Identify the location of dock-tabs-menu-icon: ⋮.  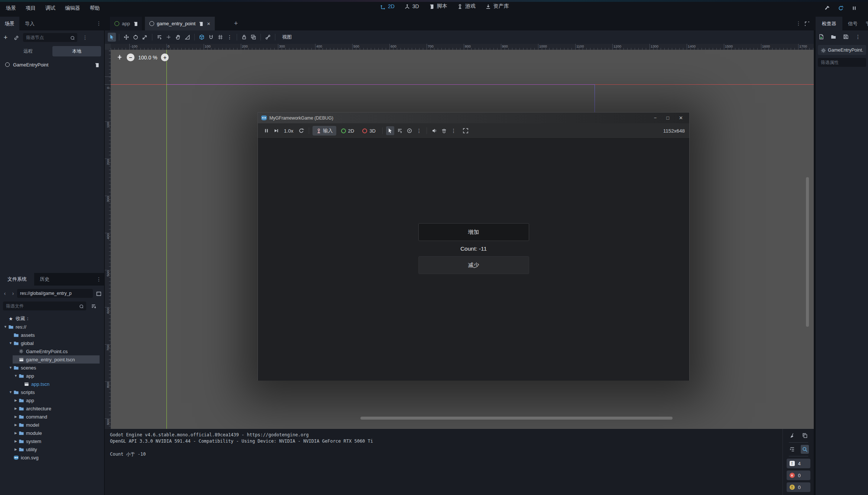
(99, 23).